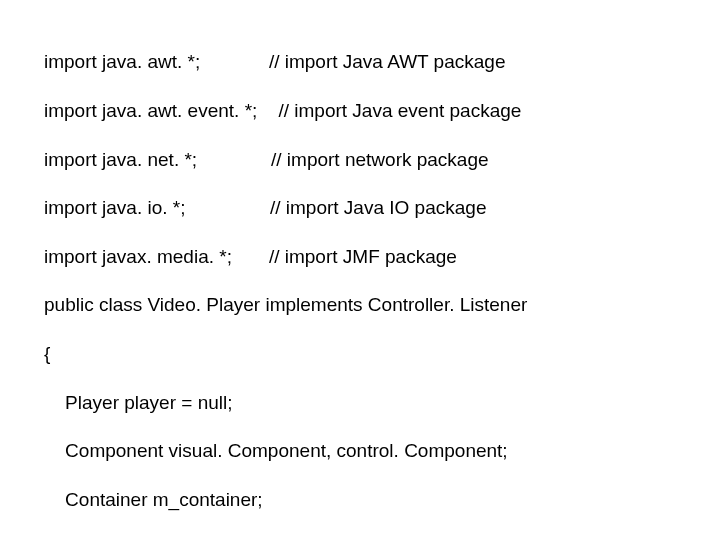  What do you see at coordinates (382, 500) in the screenshot?
I see `code-line: Container m_container;` at bounding box center [382, 500].